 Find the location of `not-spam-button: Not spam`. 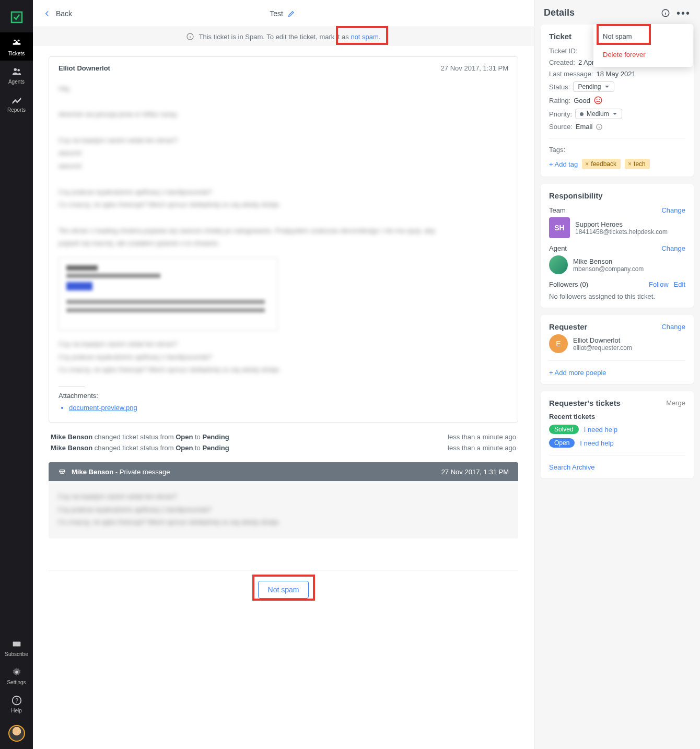

not-spam-button: Not spam is located at coordinates (284, 590).